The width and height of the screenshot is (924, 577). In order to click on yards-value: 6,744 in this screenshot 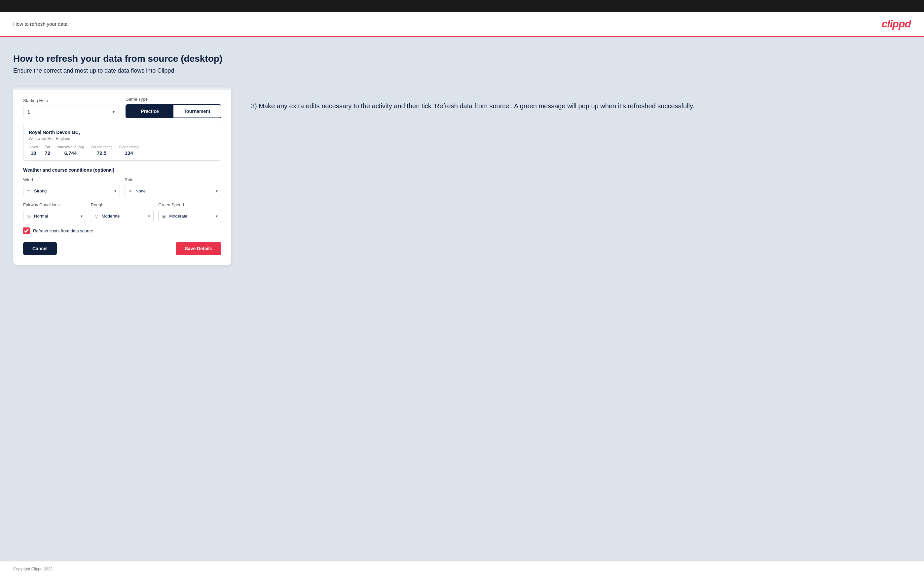, I will do `click(70, 153)`.